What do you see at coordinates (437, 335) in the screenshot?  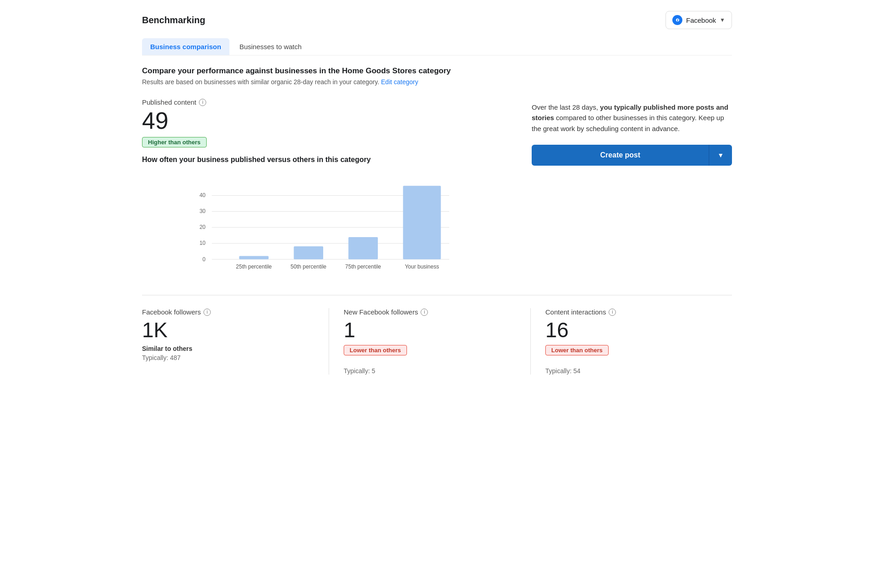 I see `metrics-row: Facebook followers i 1K Similar to other…` at bounding box center [437, 335].